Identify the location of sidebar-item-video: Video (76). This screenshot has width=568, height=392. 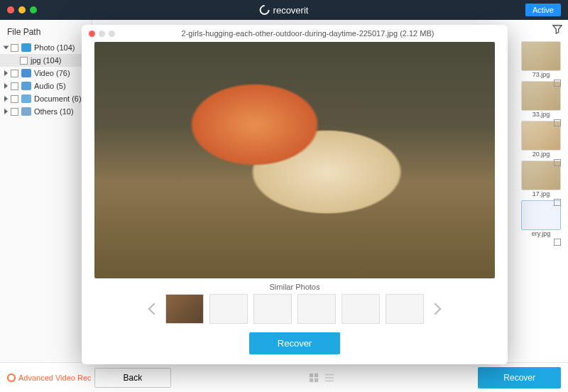
(45, 73).